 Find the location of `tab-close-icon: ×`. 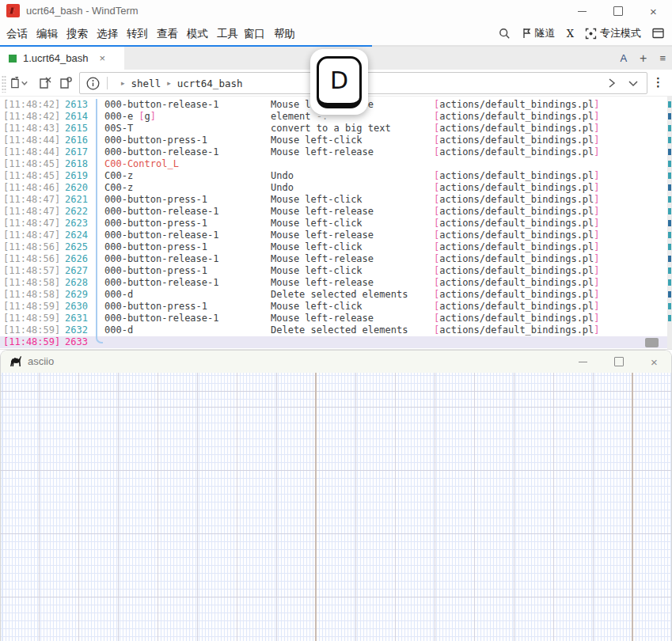

tab-close-icon: × is located at coordinates (102, 59).